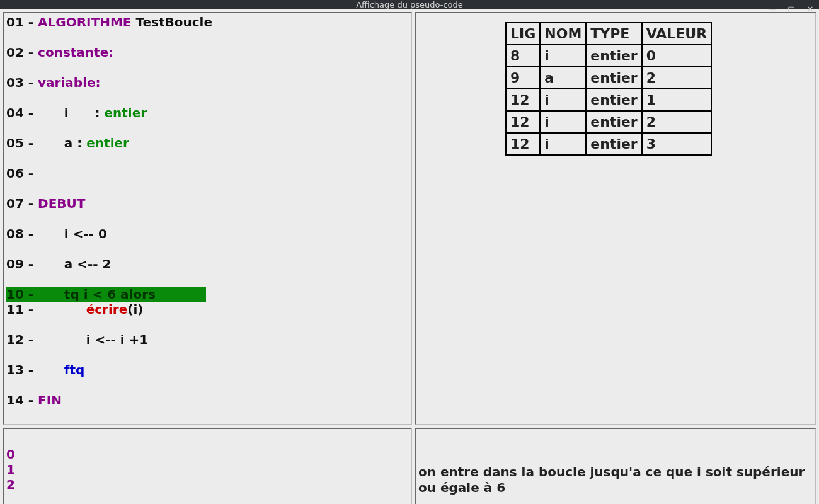 The width and height of the screenshot is (819, 504). Describe the element at coordinates (207, 340) in the screenshot. I see `code-line: 12 - i <-- i +1` at that location.